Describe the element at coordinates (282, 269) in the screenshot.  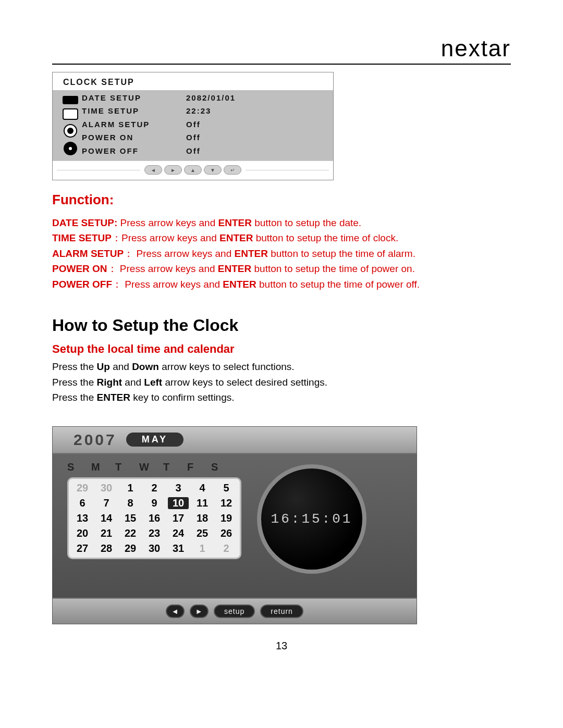
I see `function-line: POWER ON： Press arrow keys and ENTER but…` at that location.